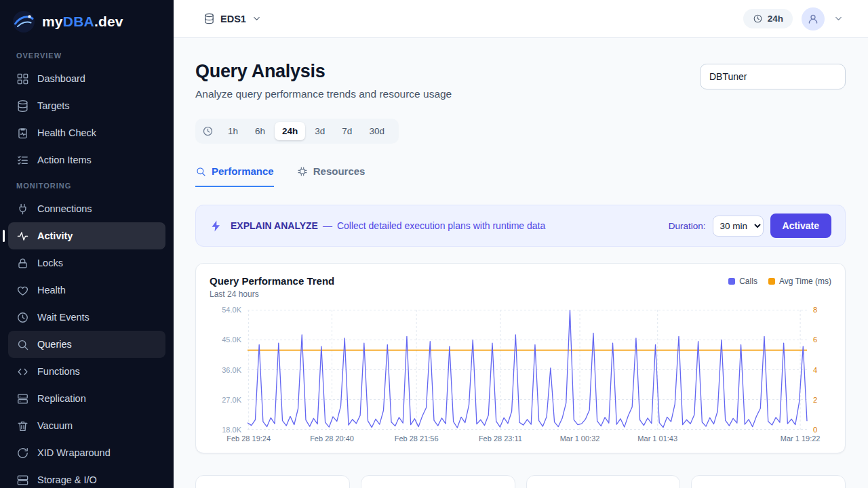  What do you see at coordinates (768, 19) in the screenshot?
I see `time-badge: 24h` at bounding box center [768, 19].